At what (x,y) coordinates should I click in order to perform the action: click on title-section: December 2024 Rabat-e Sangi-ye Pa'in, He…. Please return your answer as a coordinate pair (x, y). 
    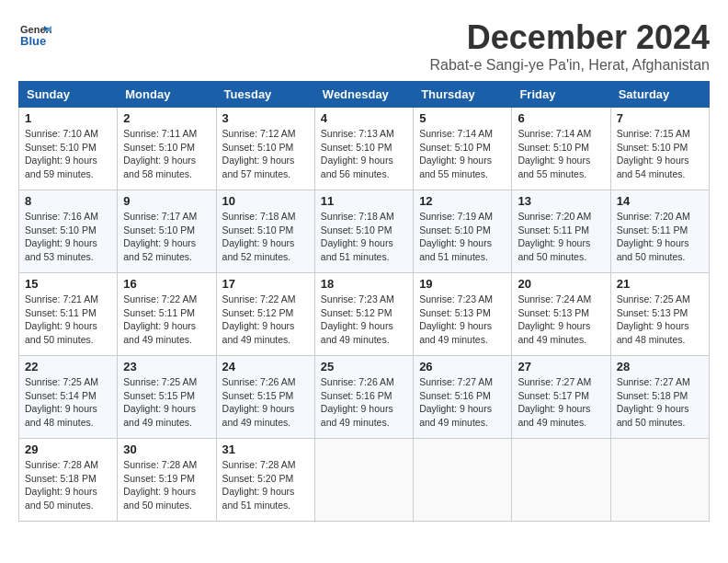
    Looking at the image, I should click on (570, 46).